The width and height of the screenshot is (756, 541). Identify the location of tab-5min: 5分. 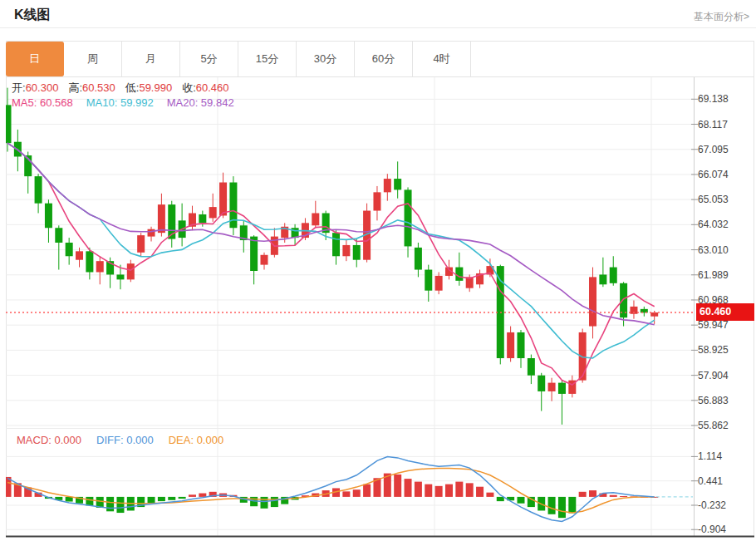
(209, 59).